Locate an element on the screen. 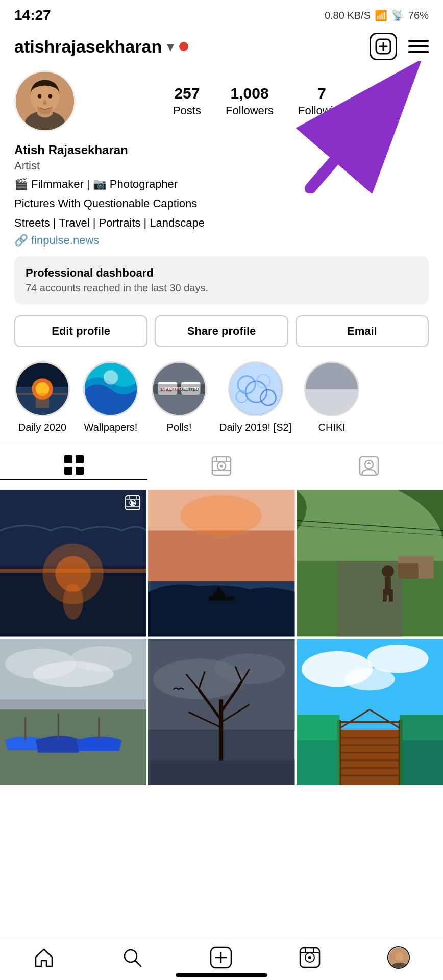 Image resolution: width=443 pixels, height=980 pixels. followers-count: 1,008 is located at coordinates (250, 93).